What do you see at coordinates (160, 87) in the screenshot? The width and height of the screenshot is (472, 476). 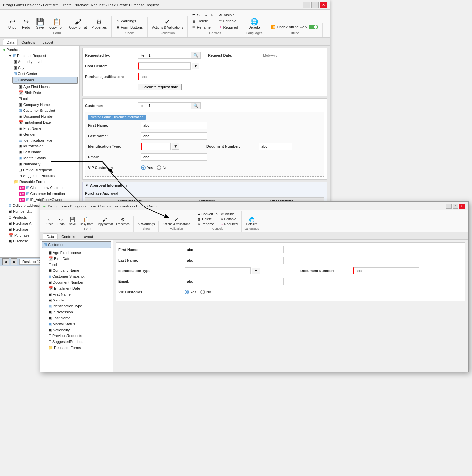 I see `calculate-request-date-btn: Calculate request date` at bounding box center [160, 87].